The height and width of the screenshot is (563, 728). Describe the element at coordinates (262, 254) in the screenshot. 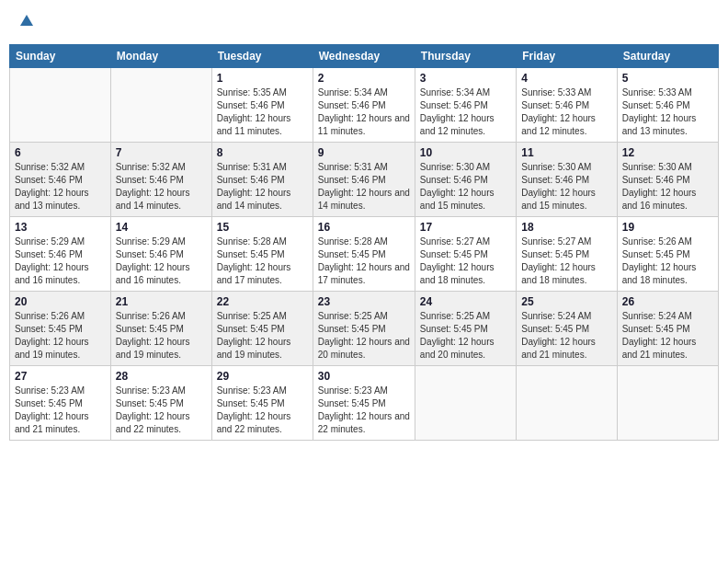

I see `calendar-cell: 15Sunrise: 5:28 AM Sunset: 5:45 PM Dayli…` at that location.